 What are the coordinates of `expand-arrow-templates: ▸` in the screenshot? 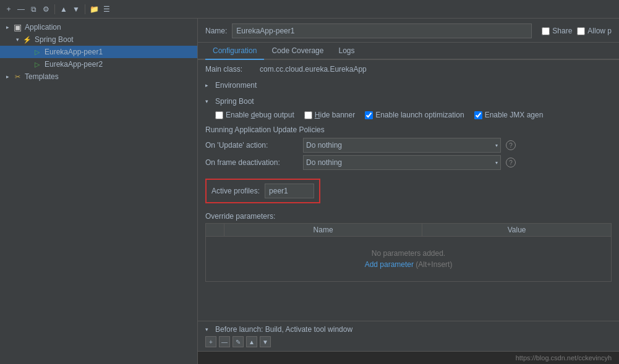 It's located at (7, 77).